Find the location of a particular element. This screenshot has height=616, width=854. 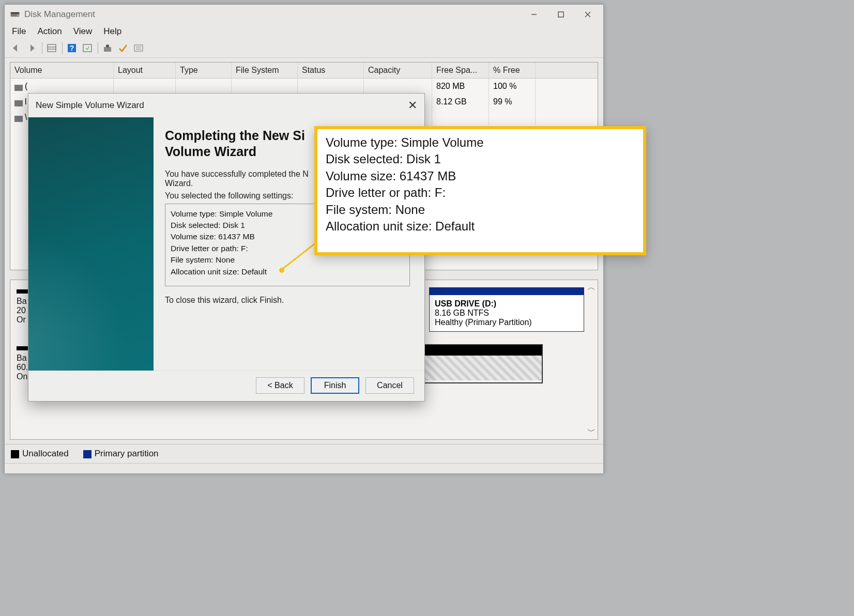

app-icon is located at coordinates (15, 14).